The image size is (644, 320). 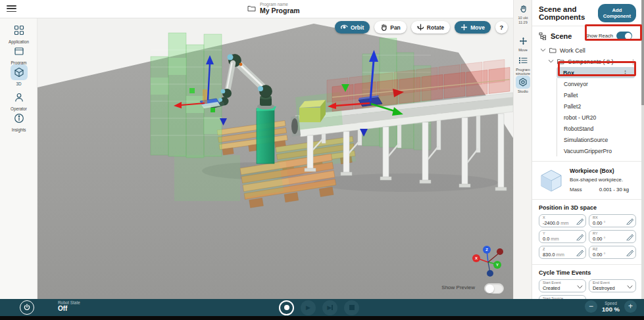 I want to click on operator-person-icon, so click(x=19, y=97).